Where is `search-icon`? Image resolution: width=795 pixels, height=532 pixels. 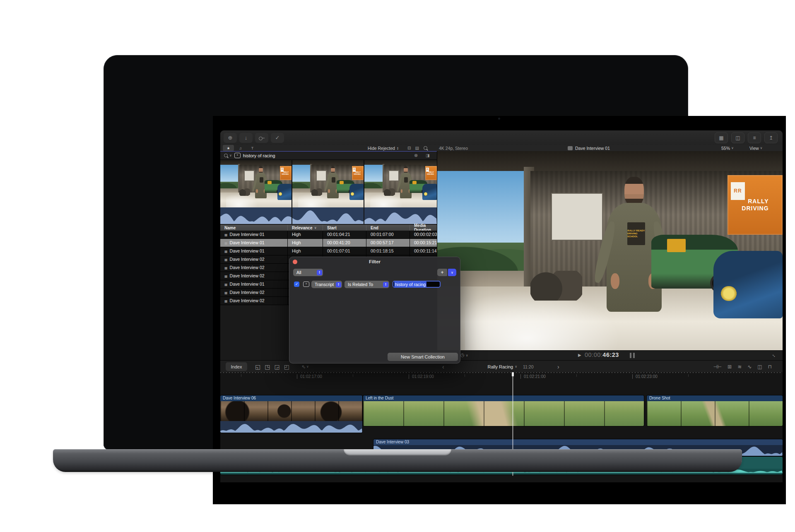 search-icon is located at coordinates (426, 148).